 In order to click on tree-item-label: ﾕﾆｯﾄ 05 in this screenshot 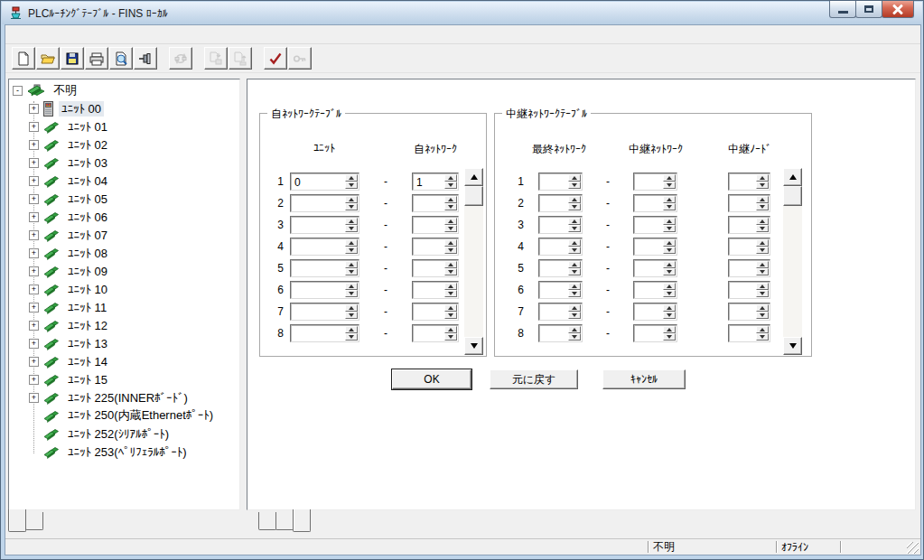, I will do `click(88, 199)`.